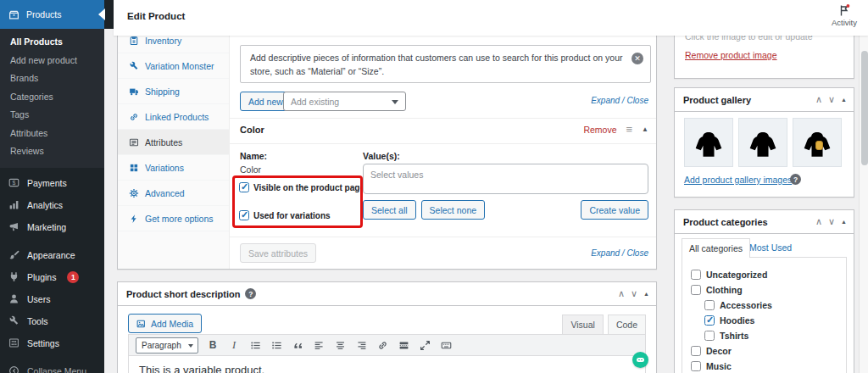  I want to click on insert-link-icon, so click(382, 345).